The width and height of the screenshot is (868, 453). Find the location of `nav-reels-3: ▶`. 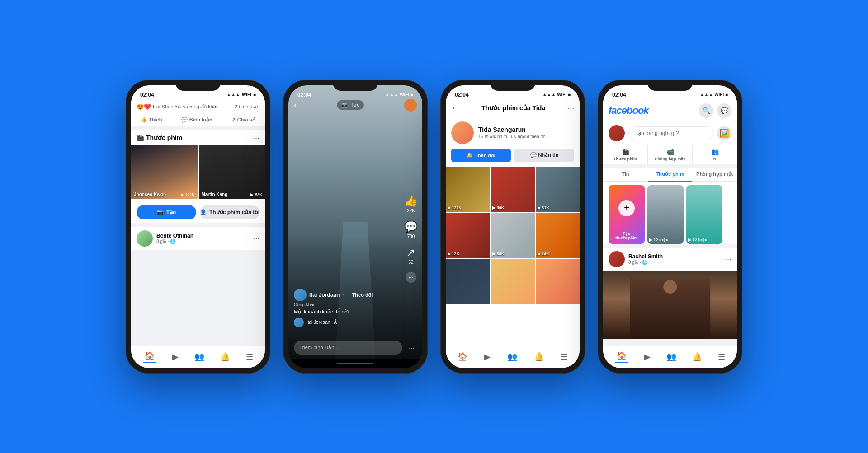

nav-reels-3: ▶ is located at coordinates (487, 357).